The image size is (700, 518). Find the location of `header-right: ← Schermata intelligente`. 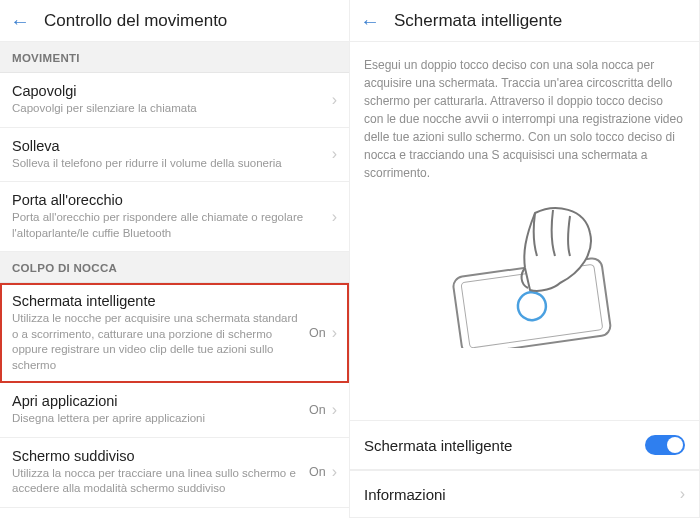

header-right: ← Schermata intelligente is located at coordinates (524, 21).